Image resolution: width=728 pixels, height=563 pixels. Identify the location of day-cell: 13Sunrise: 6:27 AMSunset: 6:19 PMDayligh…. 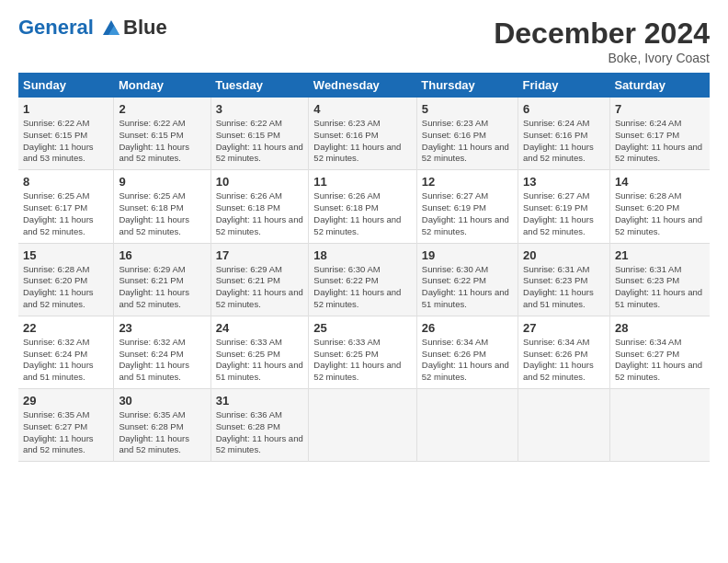
(564, 206).